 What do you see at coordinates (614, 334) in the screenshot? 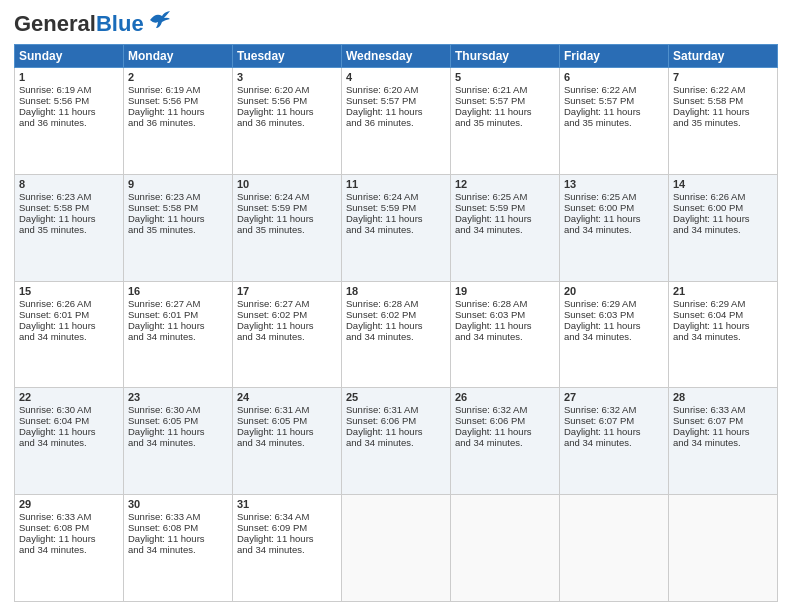
I see `calendar-cell: 20Sunrise: 6:29 AMSunset: 6:03 PMDayligh…` at bounding box center [614, 334].